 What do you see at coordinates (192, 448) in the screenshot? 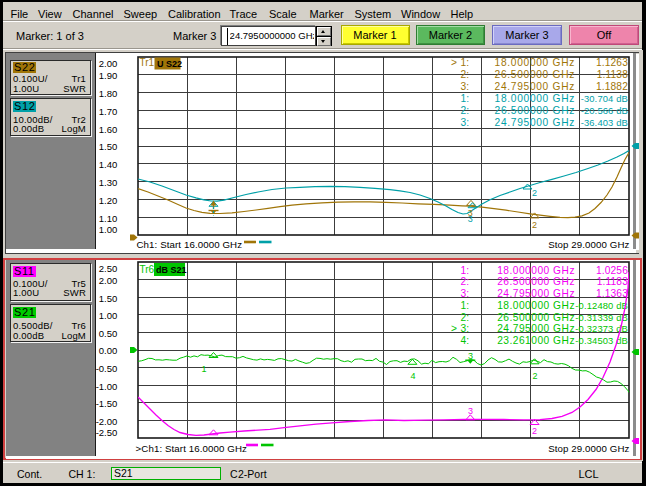
I see `svg-text: >Ch1: Start 16.0000 GHz` at bounding box center [192, 448].